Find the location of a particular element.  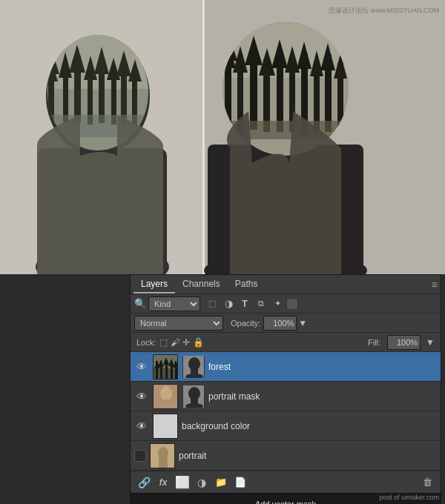

layer-row-forest: 👁 is located at coordinates (286, 367).